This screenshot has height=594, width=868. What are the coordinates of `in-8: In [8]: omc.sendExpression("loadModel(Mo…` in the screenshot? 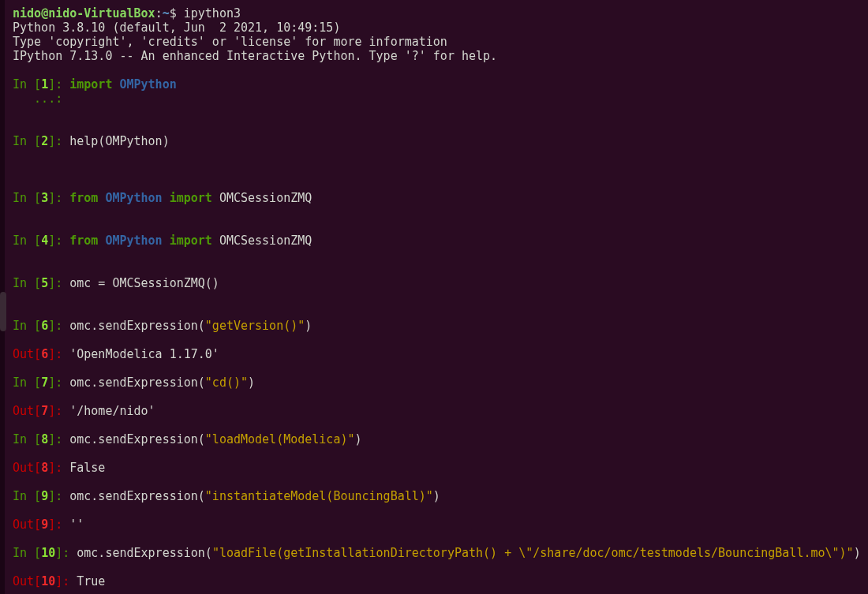 It's located at (436, 439).